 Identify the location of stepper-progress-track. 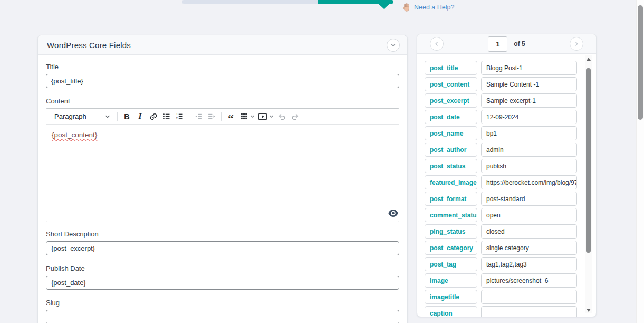
(250, 2).